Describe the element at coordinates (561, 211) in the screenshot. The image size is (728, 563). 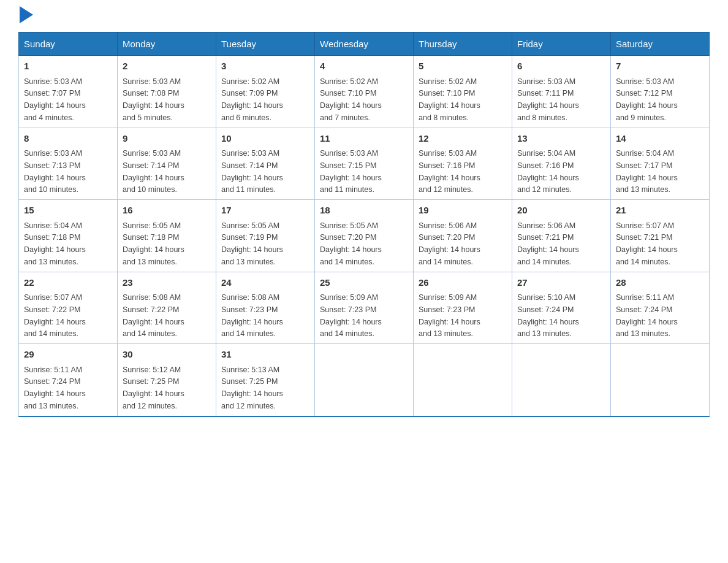
I see `day-number: 20` at that location.